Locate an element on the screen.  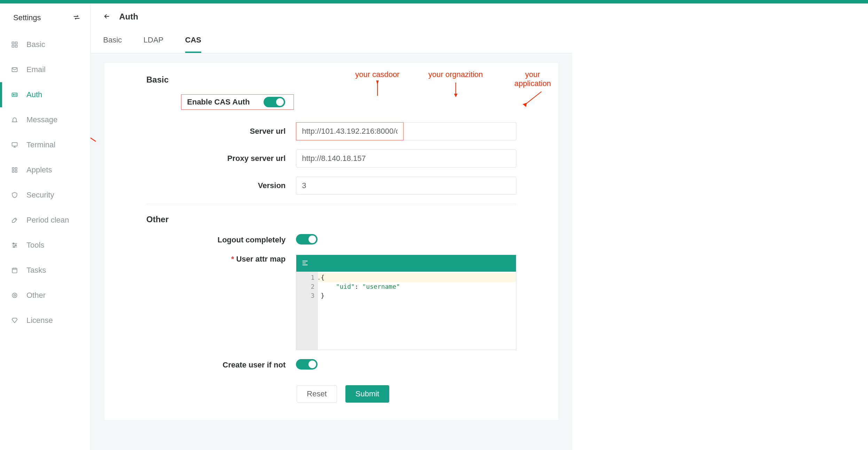
server-url-label: Server url is located at coordinates (221, 131).